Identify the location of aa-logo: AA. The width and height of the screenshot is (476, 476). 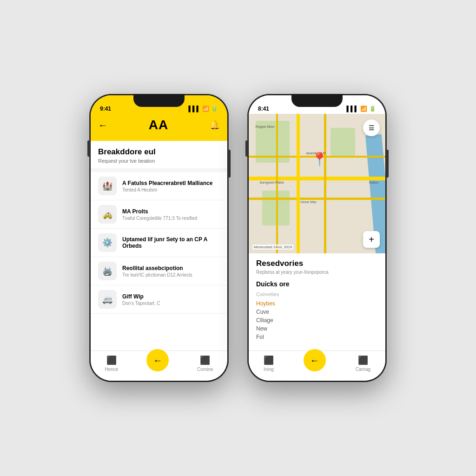
(159, 125).